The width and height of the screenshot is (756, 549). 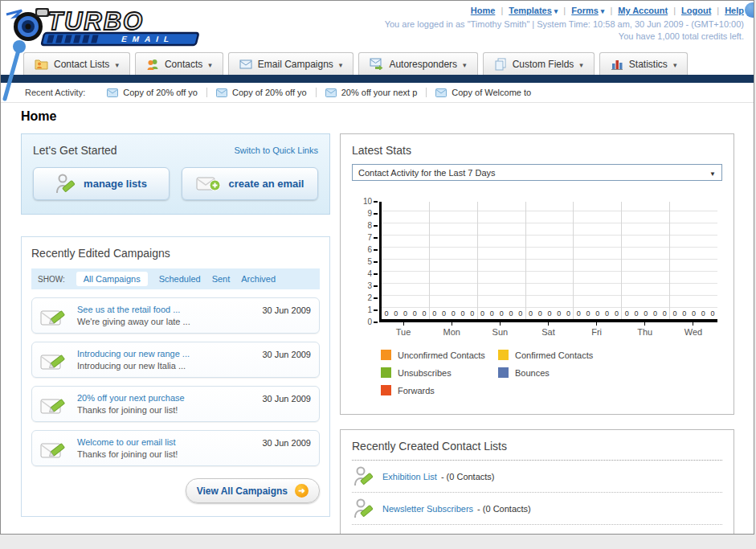 What do you see at coordinates (713, 173) in the screenshot?
I see `select-arrow-icon` at bounding box center [713, 173].